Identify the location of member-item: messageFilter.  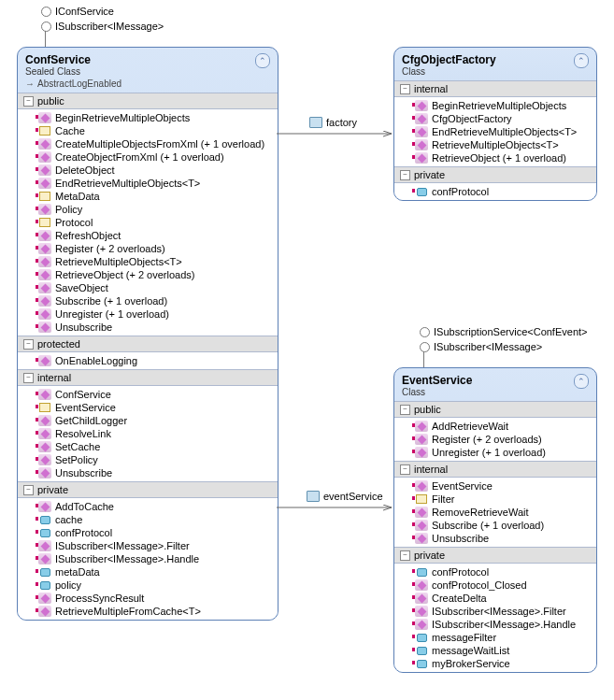
(495, 637).